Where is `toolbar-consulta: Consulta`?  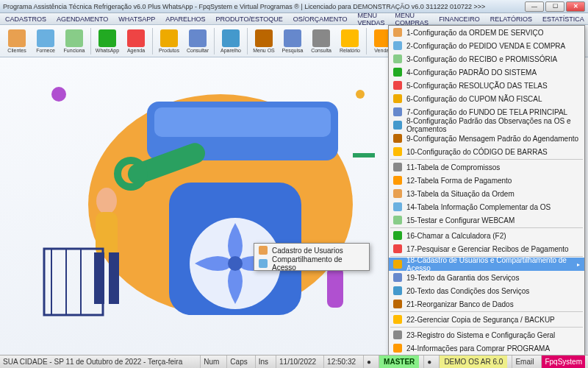 toolbar-consulta: Consulta is located at coordinates (321, 41).